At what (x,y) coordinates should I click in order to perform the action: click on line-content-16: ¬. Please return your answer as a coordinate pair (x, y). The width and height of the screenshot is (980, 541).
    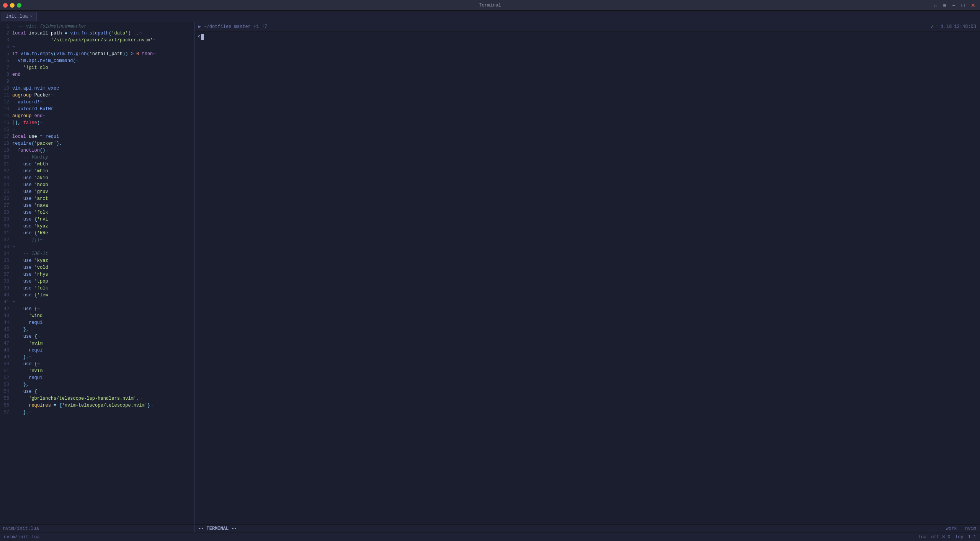
    Looking at the image, I should click on (14, 130).